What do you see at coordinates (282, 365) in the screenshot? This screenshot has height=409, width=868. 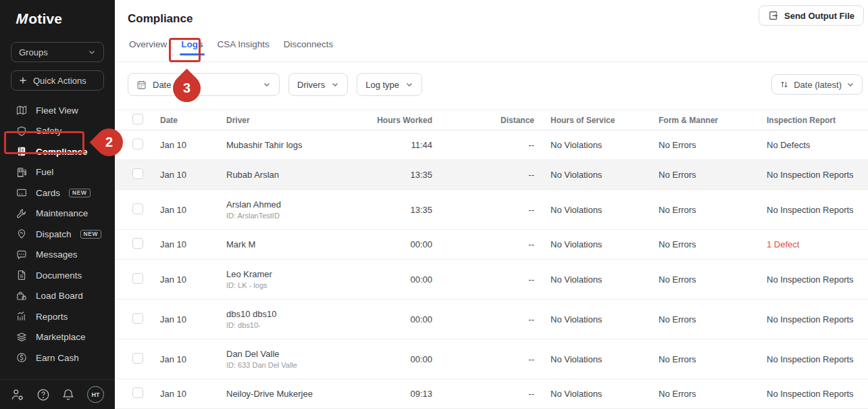 I see `driver-id: ID: 633 Dan Del Valle` at bounding box center [282, 365].